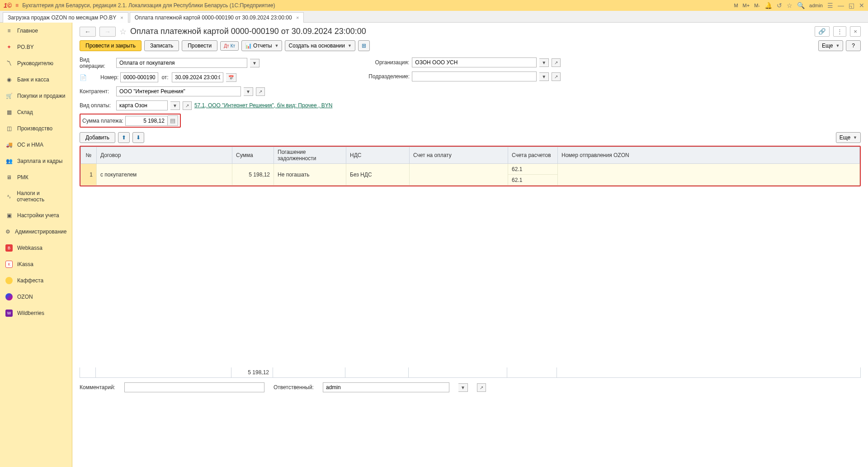 The width and height of the screenshot is (868, 467). I want to click on close-app-icon: ✕, so click(862, 5).